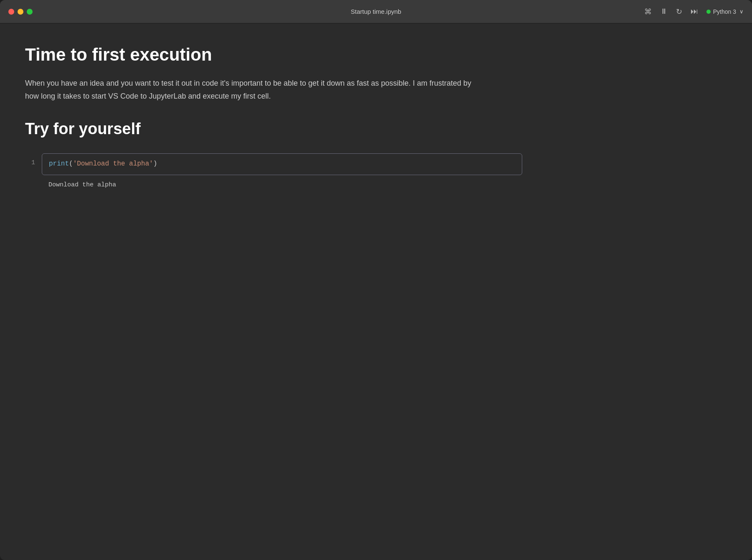 This screenshot has width=752, height=560. I want to click on titlebar: Startup time.ipynb ⌘ ⏸ ↻ ⏭ Python 3 ∨, so click(376, 12).